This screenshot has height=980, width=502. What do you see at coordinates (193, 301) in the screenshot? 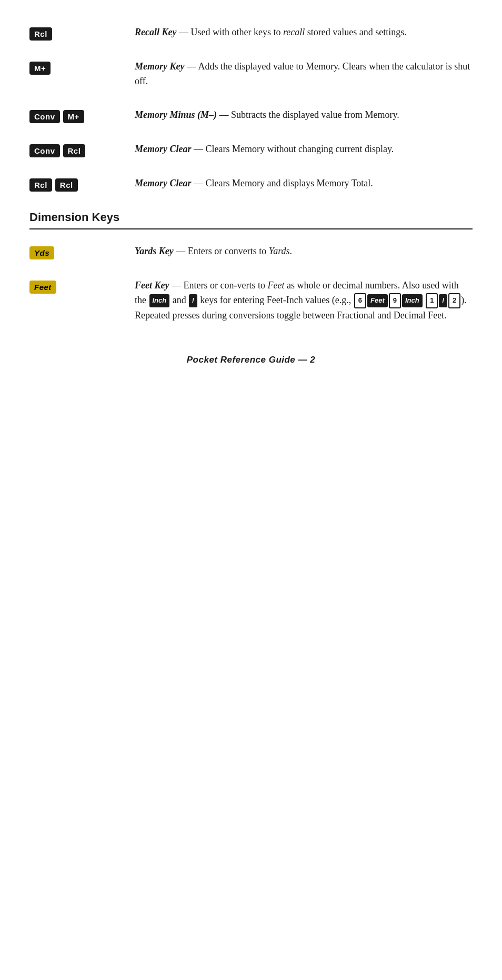
I see `slash-inline-badge: /` at bounding box center [193, 301].